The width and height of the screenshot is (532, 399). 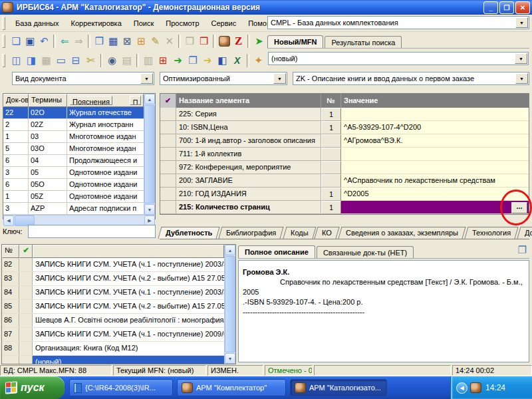 I want to click on record-row: 88Организация: Книга (Код М12), so click(x=113, y=348).